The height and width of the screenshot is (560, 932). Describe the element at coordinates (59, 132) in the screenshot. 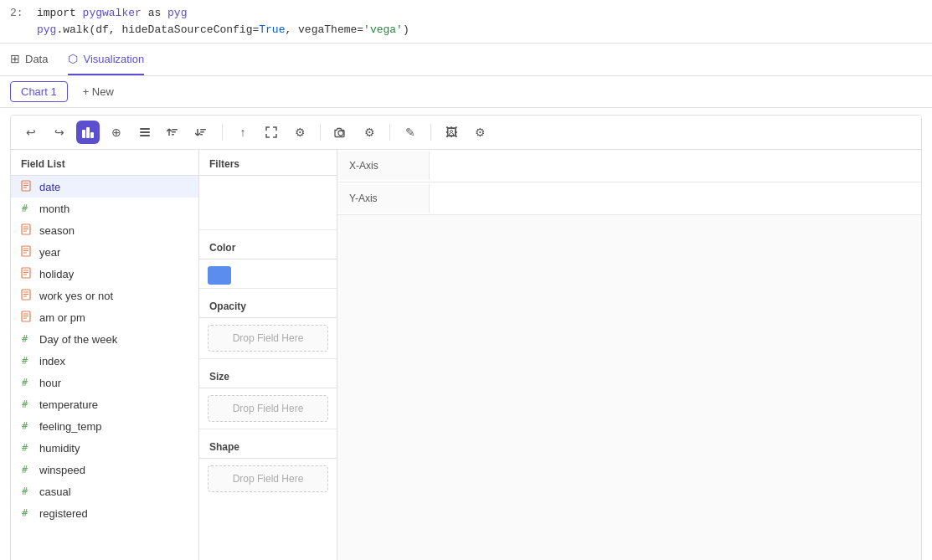

I see `redo-button: ↪` at that location.